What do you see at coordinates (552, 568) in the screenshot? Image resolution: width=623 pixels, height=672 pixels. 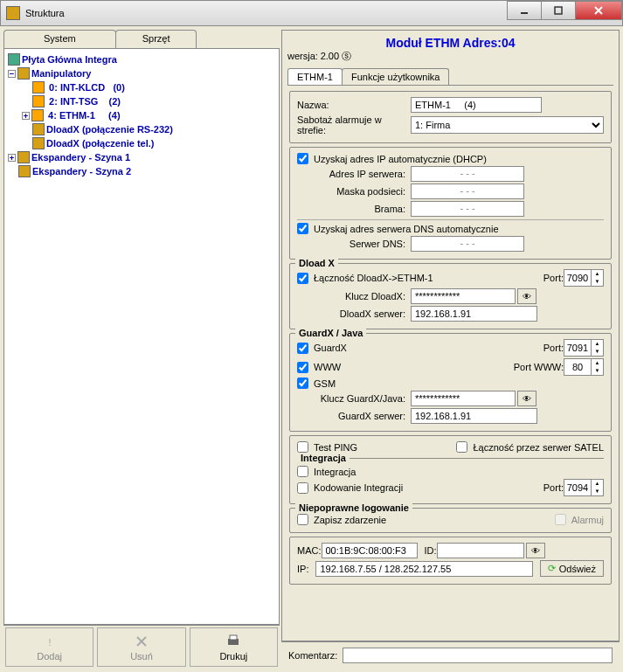 I see `refresh-icon: ⟳` at bounding box center [552, 568].